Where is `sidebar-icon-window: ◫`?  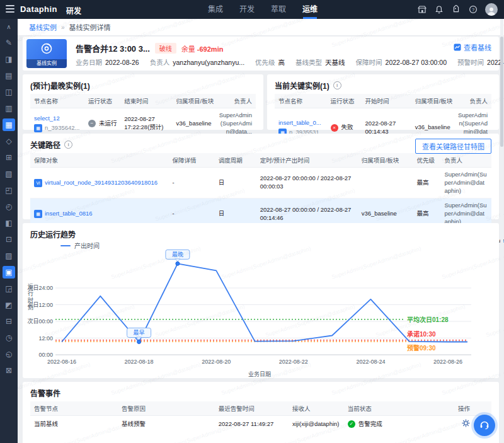 sidebar-icon-window: ◫ is located at coordinates (9, 92).